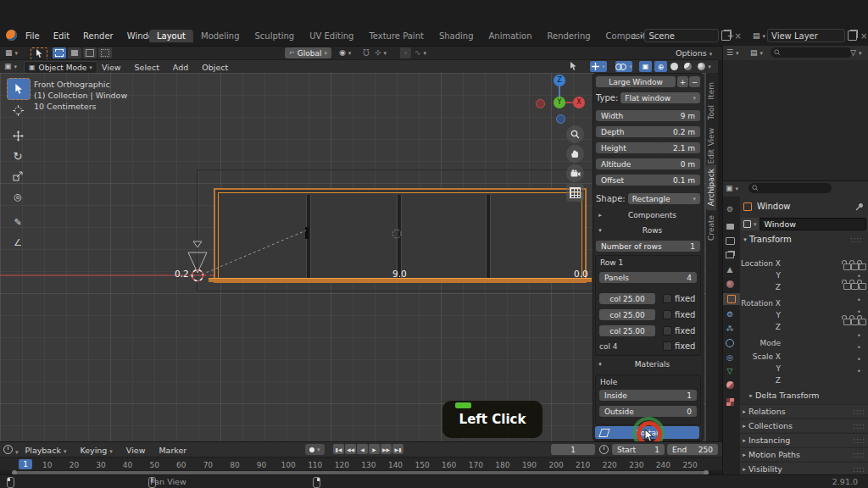 The width and height of the screenshot is (868, 488). I want to click on workspace-tab-texture-paint: Texture Paint, so click(397, 36).